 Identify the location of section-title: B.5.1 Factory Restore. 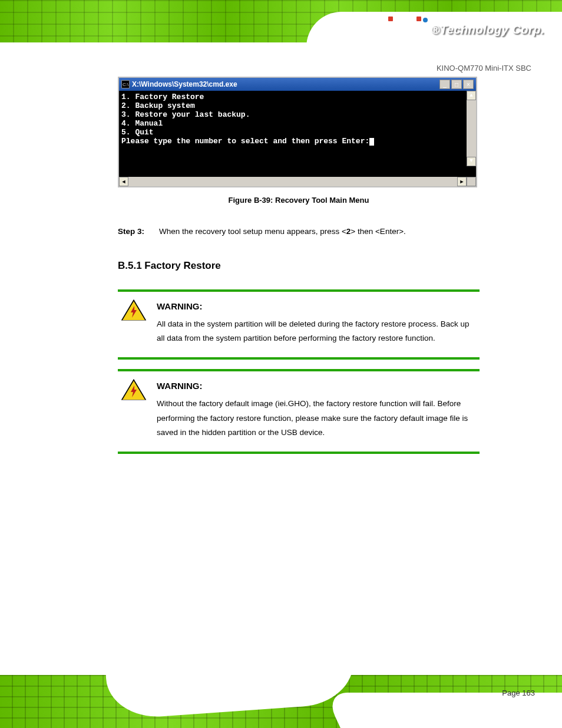
(299, 266).